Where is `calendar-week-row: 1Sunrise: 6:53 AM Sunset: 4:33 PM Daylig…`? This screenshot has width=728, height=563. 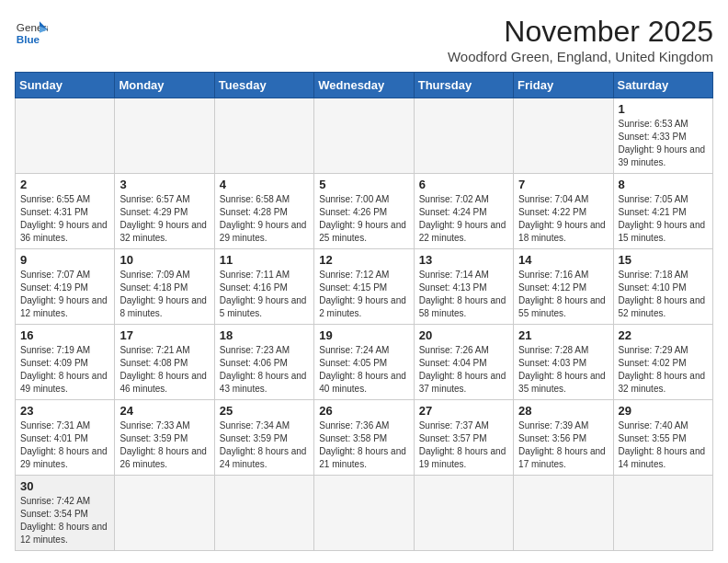
calendar-week-row: 1Sunrise: 6:53 AM Sunset: 4:33 PM Daylig… is located at coordinates (364, 136).